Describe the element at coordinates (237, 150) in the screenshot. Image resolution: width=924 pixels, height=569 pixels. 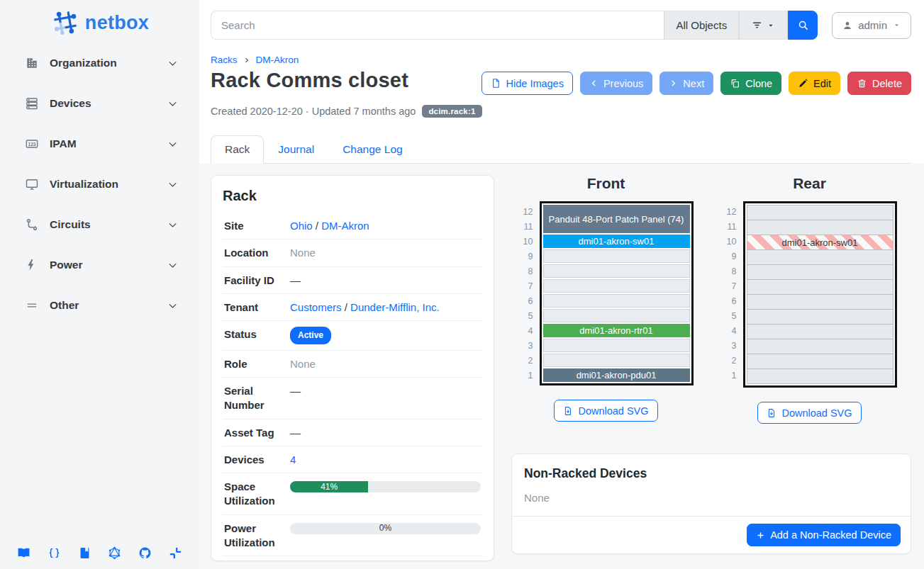
I see `tab-rack: Rack` at that location.